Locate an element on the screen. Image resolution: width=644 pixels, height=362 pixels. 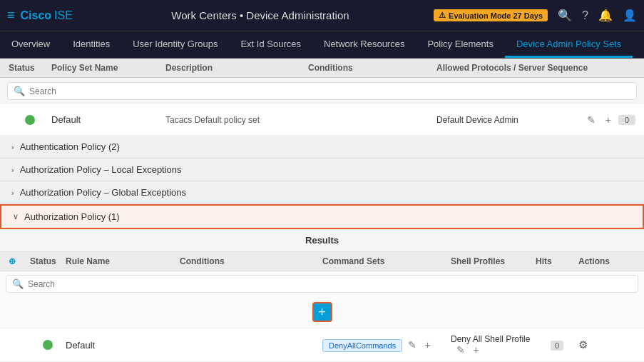
expand-authz-local-label: Authorization Policy – Local Exceptions is located at coordinates (101, 170).